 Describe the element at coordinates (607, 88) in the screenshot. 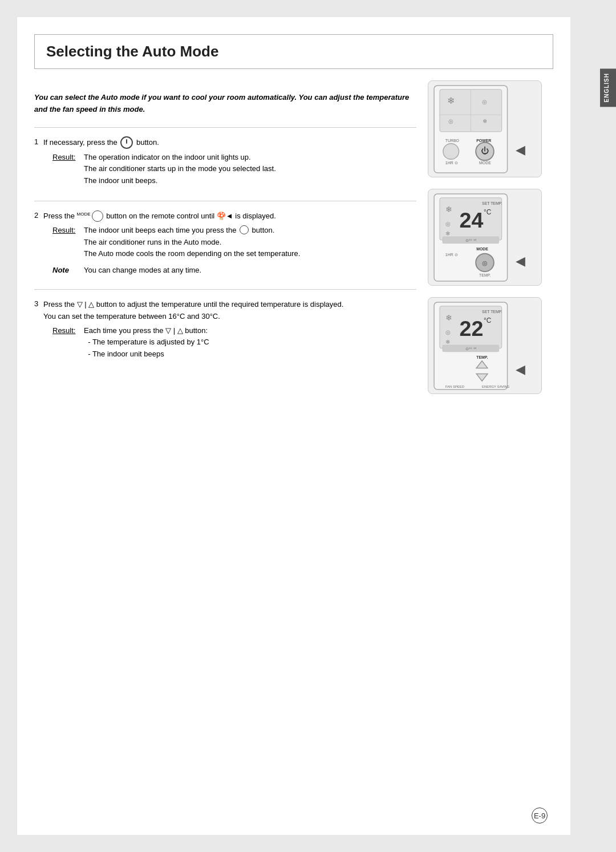

I see `side-tab-label: ENGLISH` at that location.